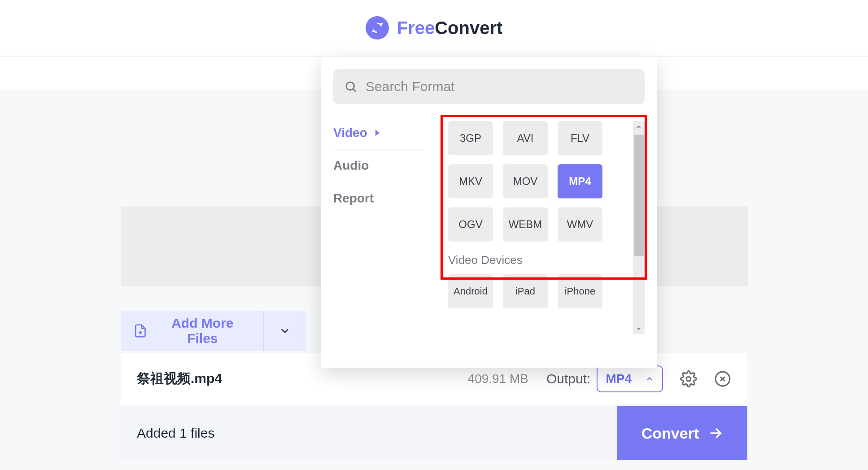  What do you see at coordinates (353, 198) in the screenshot?
I see `category-label: Report` at bounding box center [353, 198].